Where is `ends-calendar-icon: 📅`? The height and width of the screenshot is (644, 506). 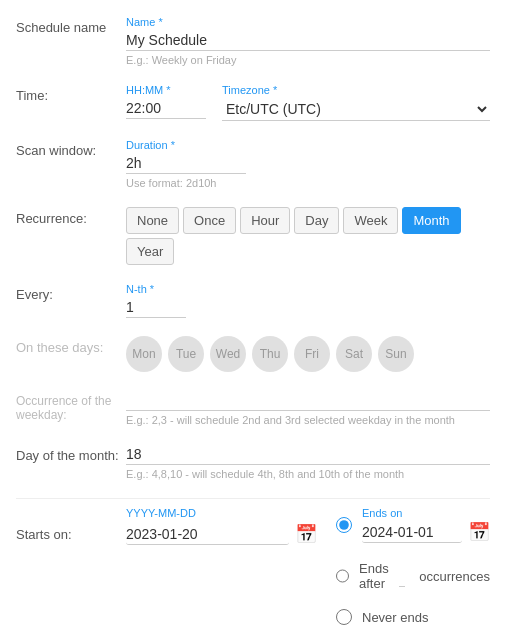 ends-calendar-icon: 📅 is located at coordinates (479, 532).